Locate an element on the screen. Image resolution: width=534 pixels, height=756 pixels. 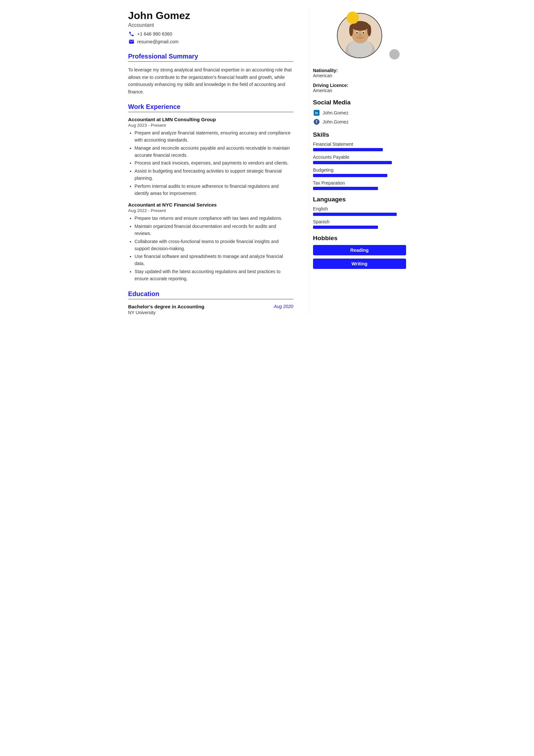
hobby-reading: Reading is located at coordinates (359, 250).